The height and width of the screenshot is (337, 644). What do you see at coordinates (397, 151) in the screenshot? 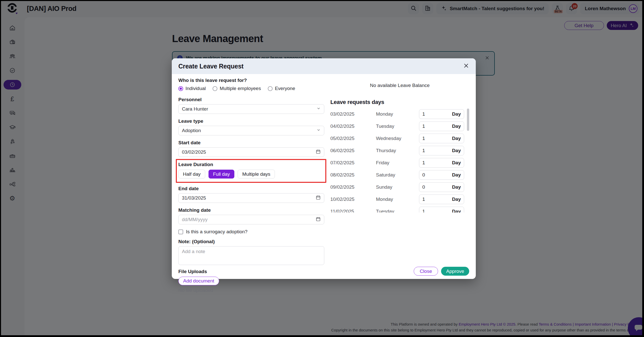
I see `leave-day-weekday: Thursday` at bounding box center [397, 151].